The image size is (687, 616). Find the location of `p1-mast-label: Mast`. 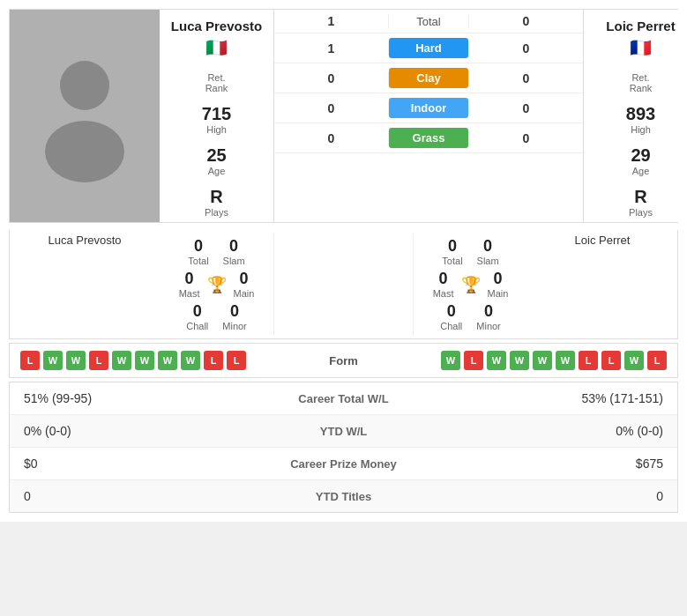

p1-mast-label: Mast is located at coordinates (190, 293).